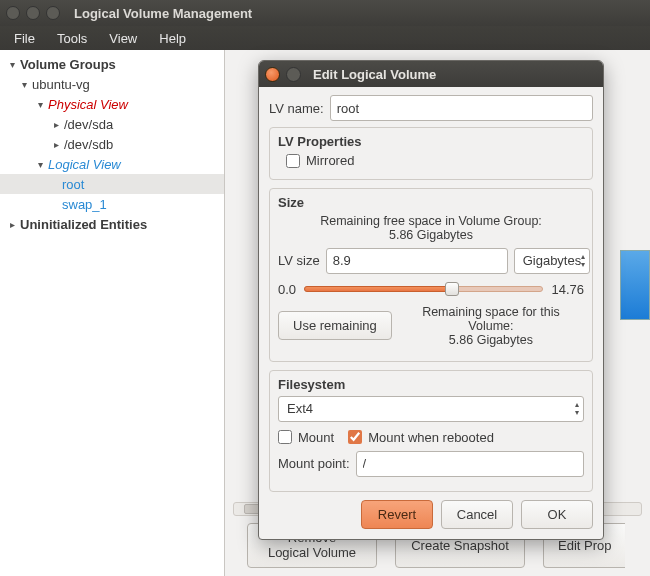 The width and height of the screenshot is (650, 576). I want to click on menu-view: View, so click(123, 38).